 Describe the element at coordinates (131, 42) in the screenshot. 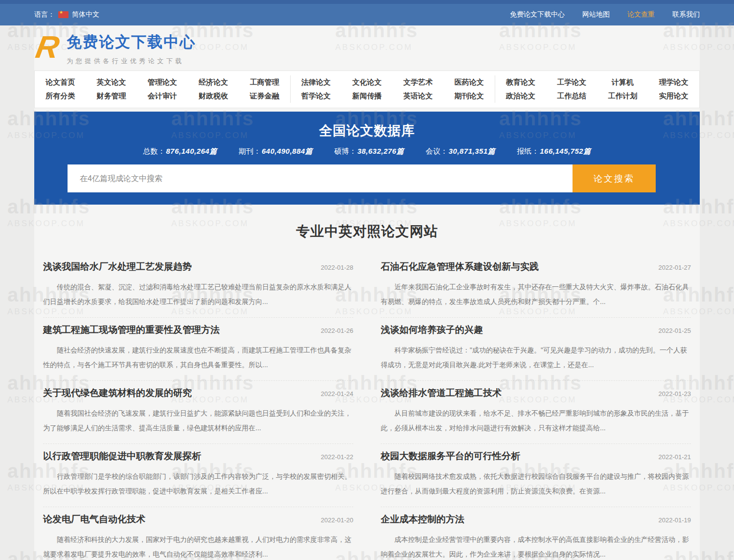

I see `site-title: 免费论文下载中心` at that location.